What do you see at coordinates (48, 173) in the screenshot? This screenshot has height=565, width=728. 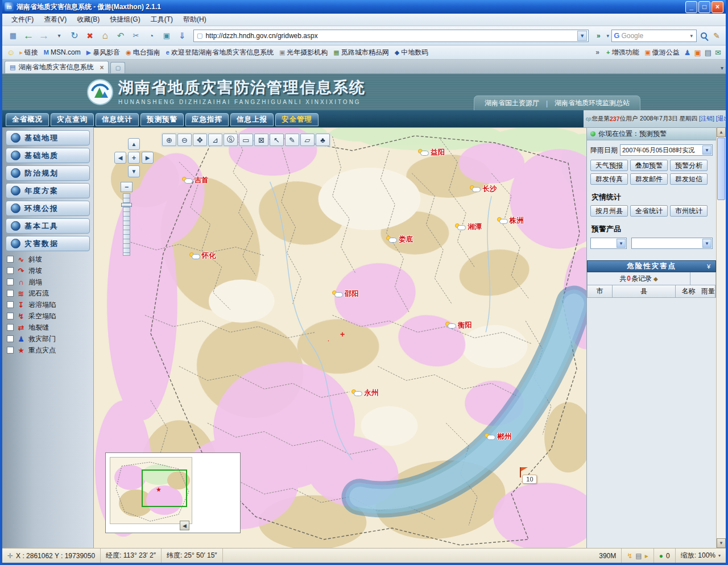 I see `sidebar-button: 防治规划` at bounding box center [48, 173].